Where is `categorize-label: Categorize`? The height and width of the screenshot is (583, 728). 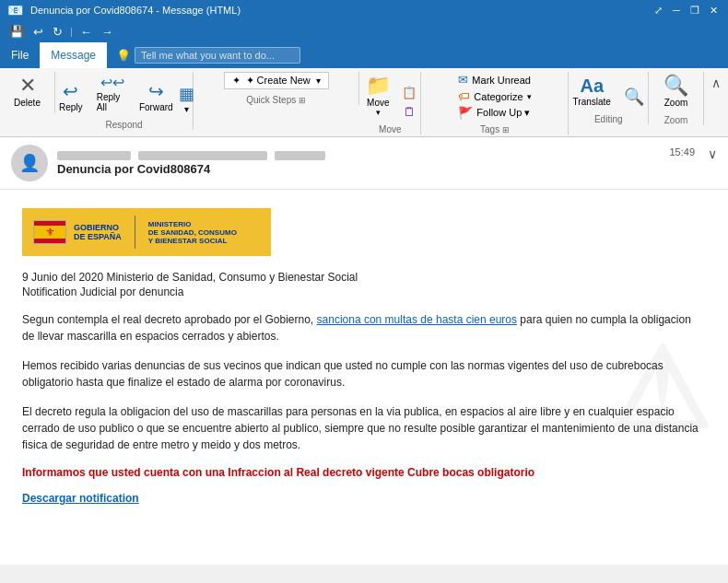 categorize-label: Categorize is located at coordinates (498, 97).